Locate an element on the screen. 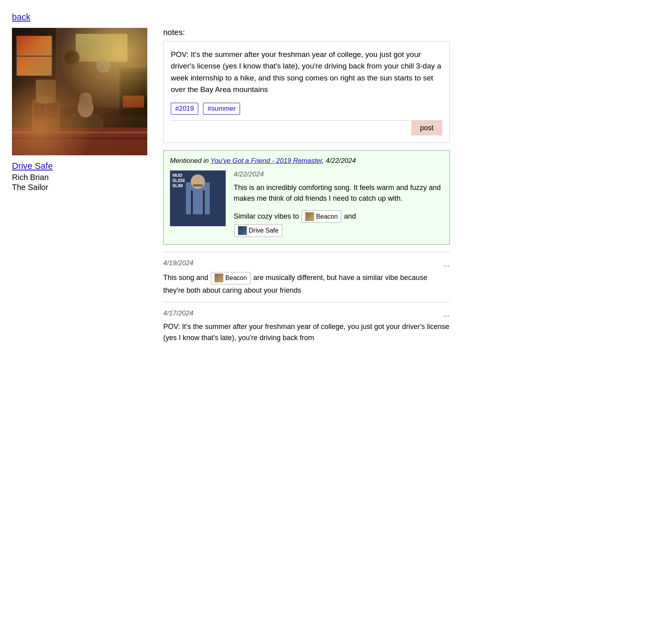 This screenshot has height=644, width=664. song-chip-drive-safe: Drive Safe is located at coordinates (258, 231).